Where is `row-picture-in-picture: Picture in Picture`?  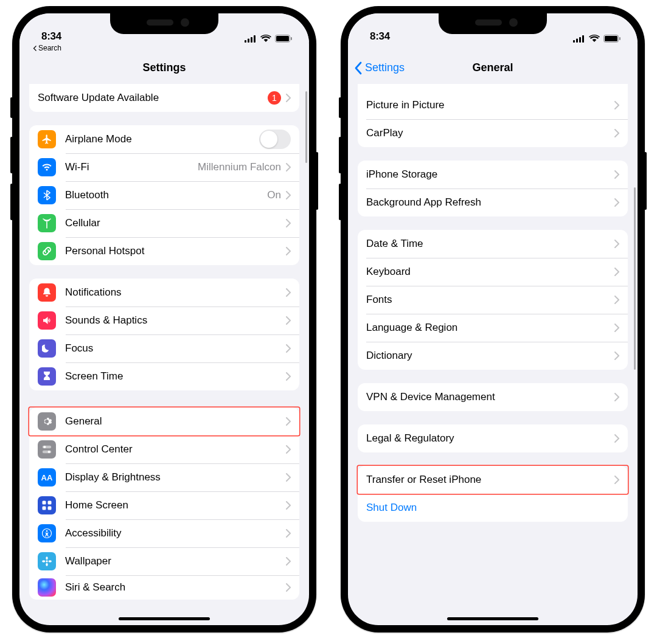
row-picture-in-picture: Picture in Picture is located at coordinates (493, 105).